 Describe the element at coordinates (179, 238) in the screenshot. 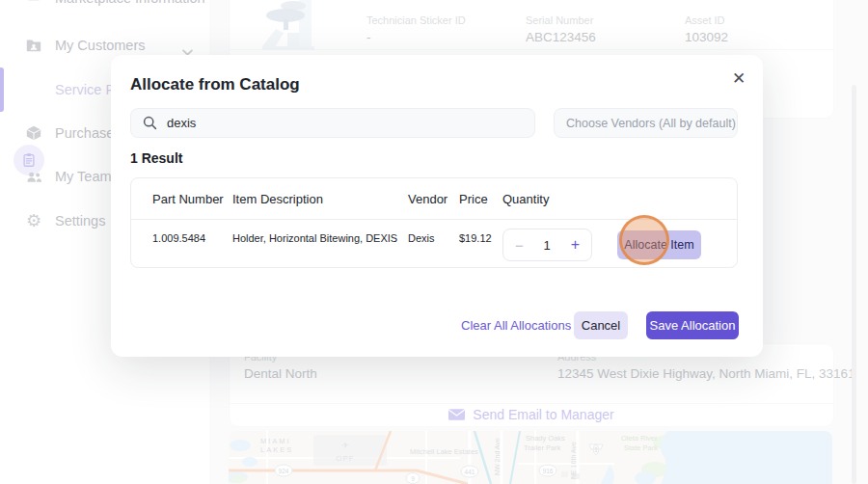

I see `cell-part-number: 1.009.5484` at that location.